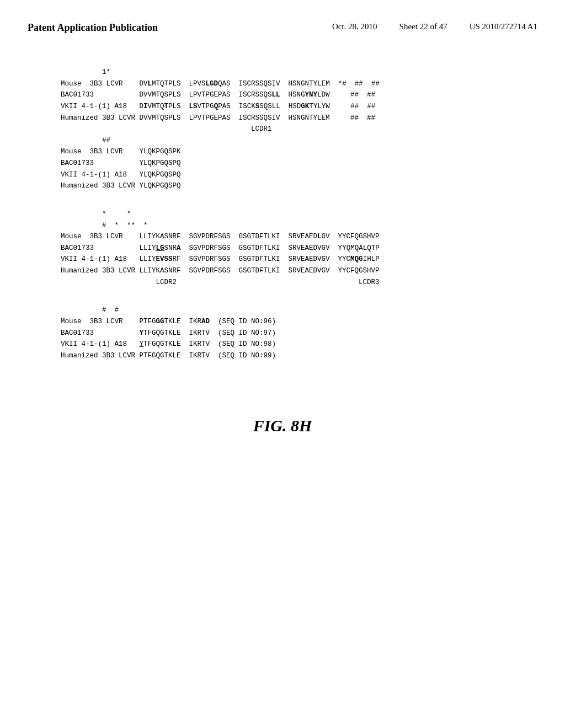 The image size is (565, 728). I want to click on sequence-pre-3: # # Mouse 3B3 LCVR PTFGGGTKLE IKRAD (SEQ…, so click(282, 333).